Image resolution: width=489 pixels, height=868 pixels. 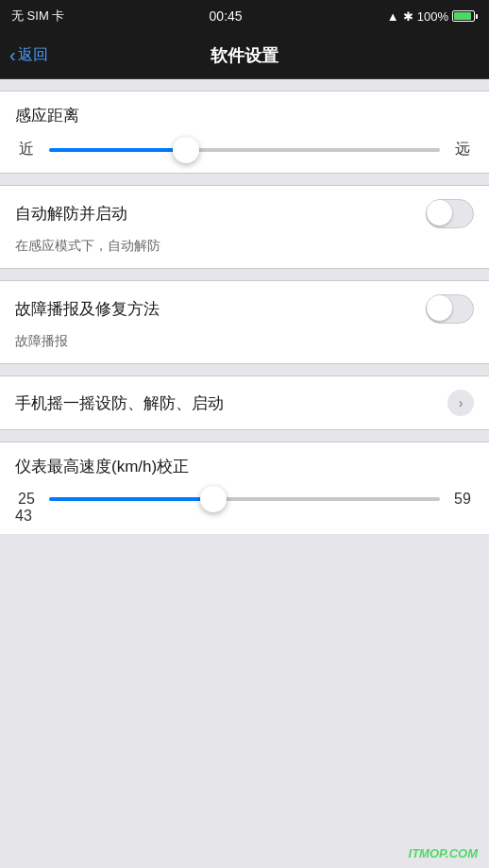 What do you see at coordinates (26, 499) in the screenshot?
I see `speed-min-label: 25` at bounding box center [26, 499].